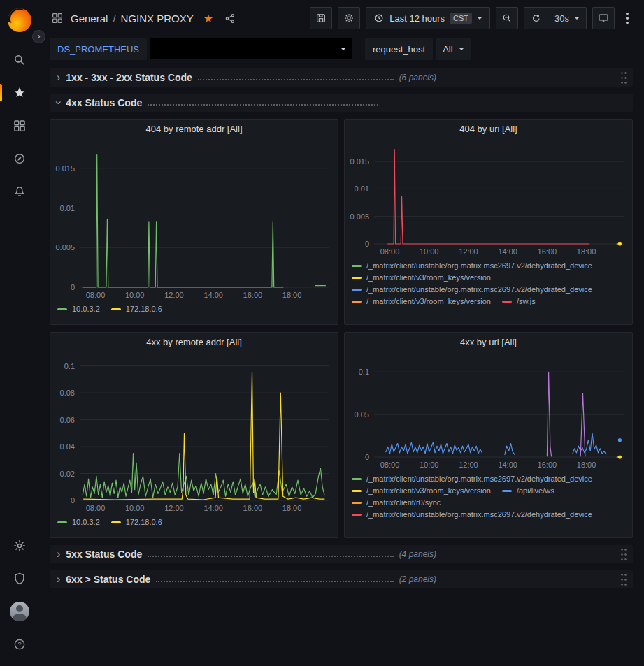 The width and height of the screenshot is (644, 666). Describe the element at coordinates (20, 545) in the screenshot. I see `sidebar-item-configuration` at that location.